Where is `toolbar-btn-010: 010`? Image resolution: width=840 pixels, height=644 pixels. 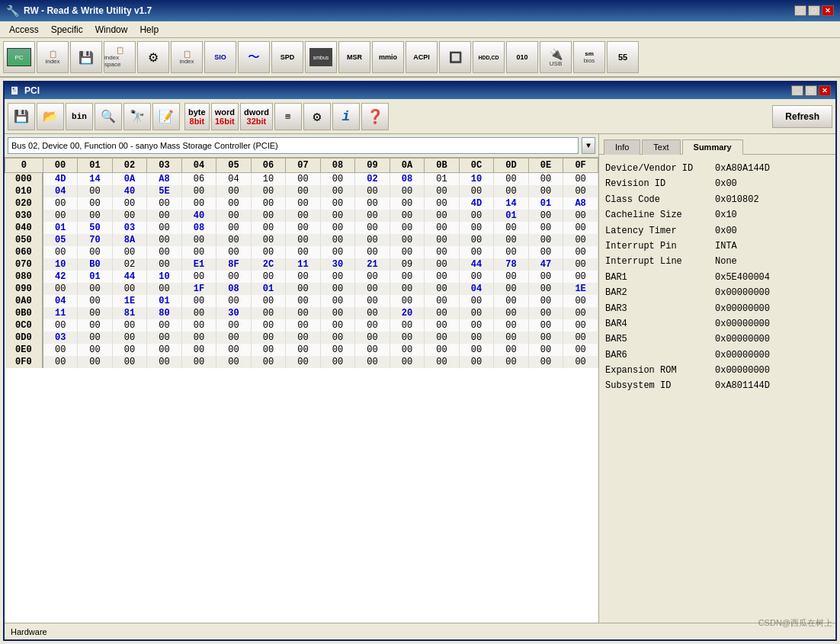 toolbar-btn-010: 010 is located at coordinates (522, 57).